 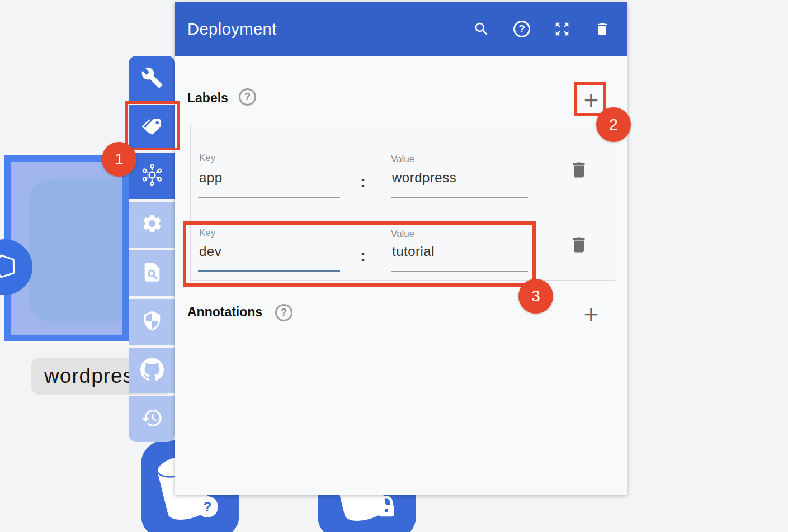 What do you see at coordinates (386, 507) in the screenshot?
I see `lock-icon` at bounding box center [386, 507].